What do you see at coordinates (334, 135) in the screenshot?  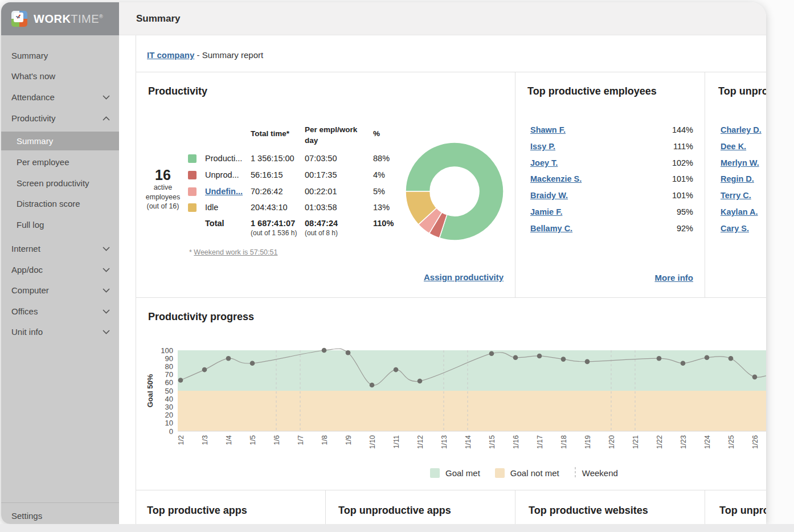 I see `column-header-per-empl: Per empl/work day` at bounding box center [334, 135].